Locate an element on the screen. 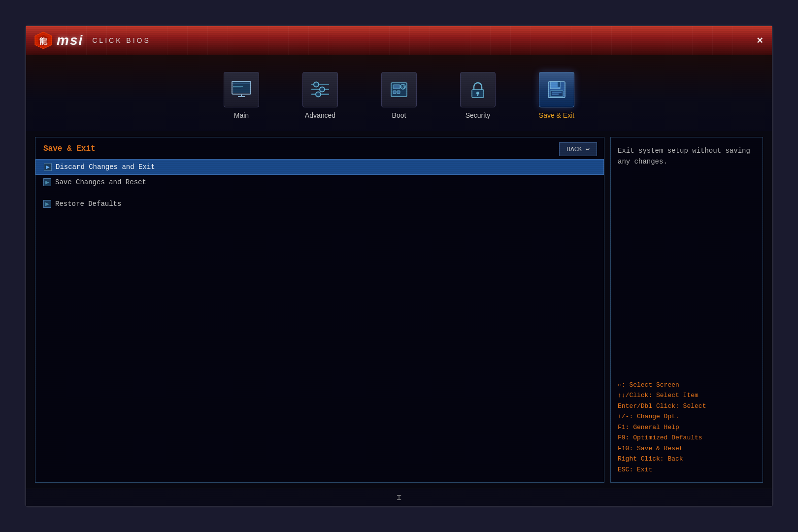 This screenshot has width=798, height=532. bios-subtitle: CLICK BIOS is located at coordinates (121, 40).